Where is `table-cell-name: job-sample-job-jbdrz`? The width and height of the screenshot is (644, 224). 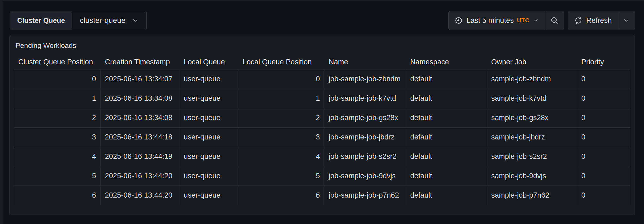 table-cell-name: job-sample-job-jbdrz is located at coordinates (365, 137).